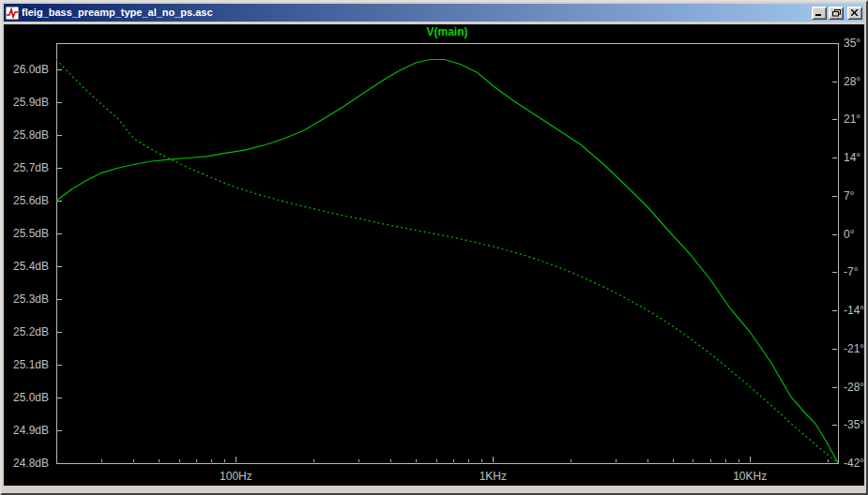 The height and width of the screenshot is (495, 868). I want to click on x-axis-tick-label: 100Hz, so click(236, 476).